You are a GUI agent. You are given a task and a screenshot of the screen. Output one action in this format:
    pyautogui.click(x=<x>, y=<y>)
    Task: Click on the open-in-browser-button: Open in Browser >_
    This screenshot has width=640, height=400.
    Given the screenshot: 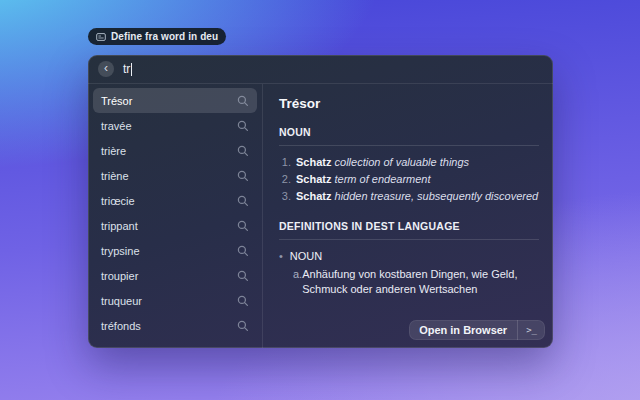 What is the action you would take?
    pyautogui.click(x=477, y=330)
    